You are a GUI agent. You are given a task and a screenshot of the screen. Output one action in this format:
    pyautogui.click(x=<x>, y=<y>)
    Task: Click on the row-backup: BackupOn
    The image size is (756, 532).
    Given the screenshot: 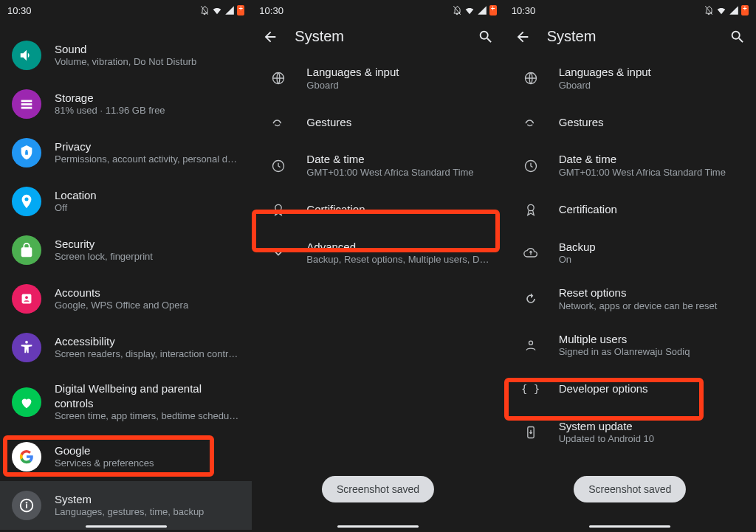 What is the action you would take?
    pyautogui.click(x=630, y=253)
    